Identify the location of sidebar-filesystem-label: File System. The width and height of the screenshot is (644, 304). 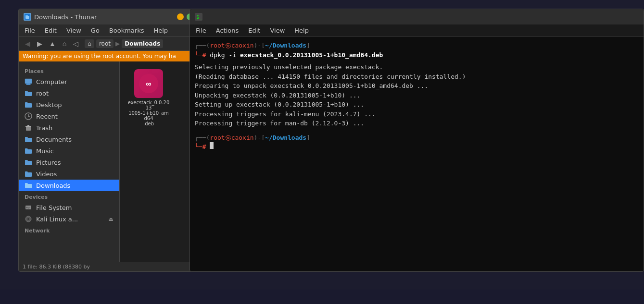
(54, 207).